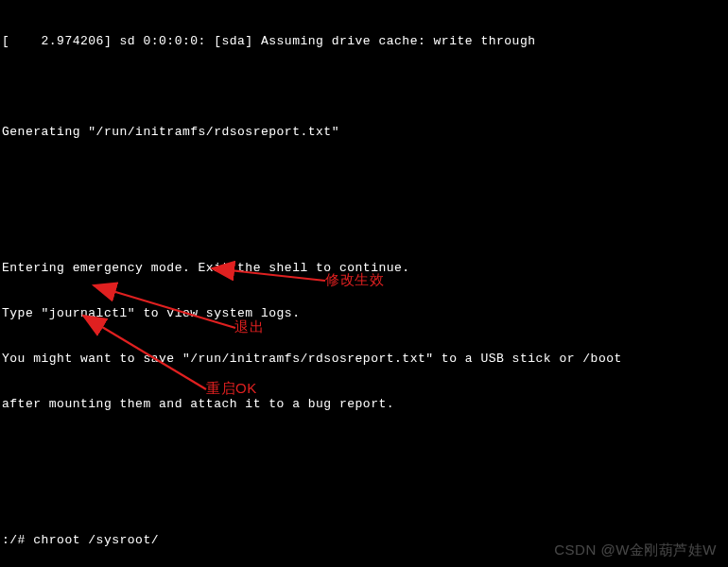  Describe the element at coordinates (364, 132) in the screenshot. I see `generating-report-line: Generating "/run/initramfs/rdsosreport.t…` at that location.